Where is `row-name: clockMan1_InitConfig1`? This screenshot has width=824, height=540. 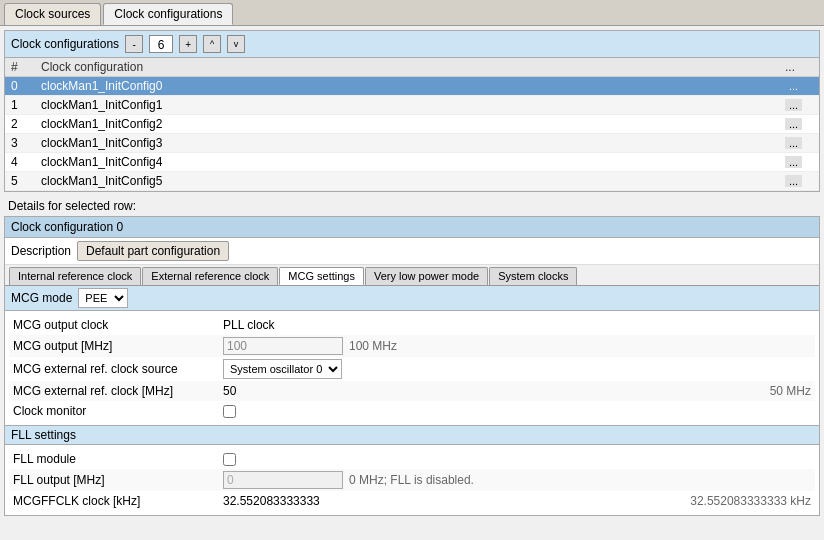 row-name: clockMan1_InitConfig1 is located at coordinates (407, 106).